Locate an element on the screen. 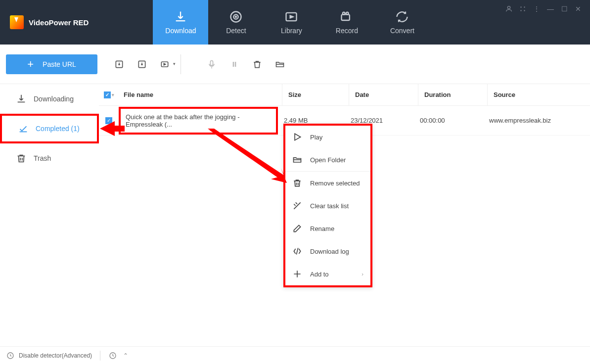 The height and width of the screenshot is (364, 590). ctx-rename: Rename is located at coordinates (328, 228).